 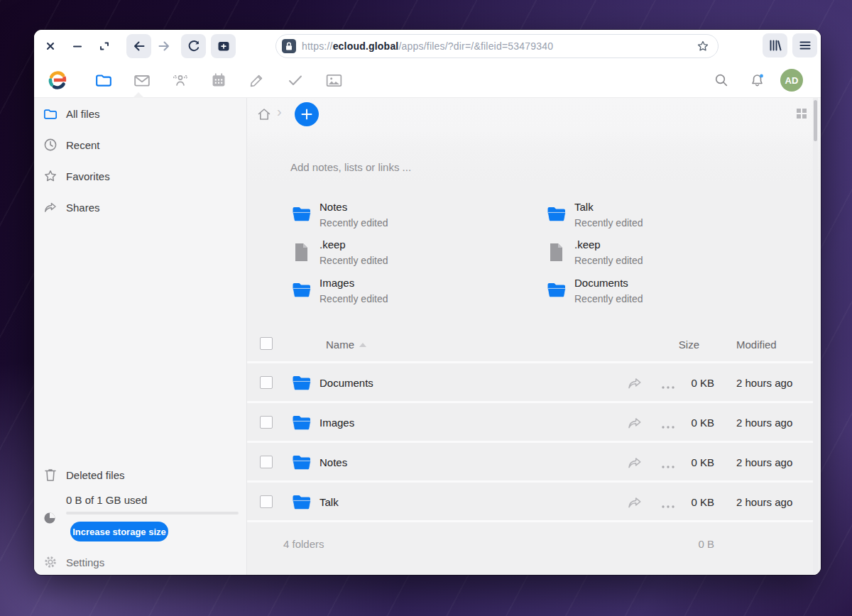 I want to click on column-header-size: Size, so click(x=689, y=345).